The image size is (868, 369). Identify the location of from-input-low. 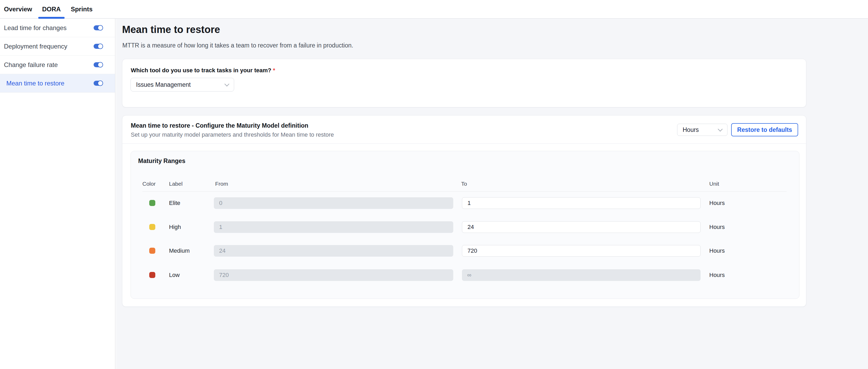
(334, 275).